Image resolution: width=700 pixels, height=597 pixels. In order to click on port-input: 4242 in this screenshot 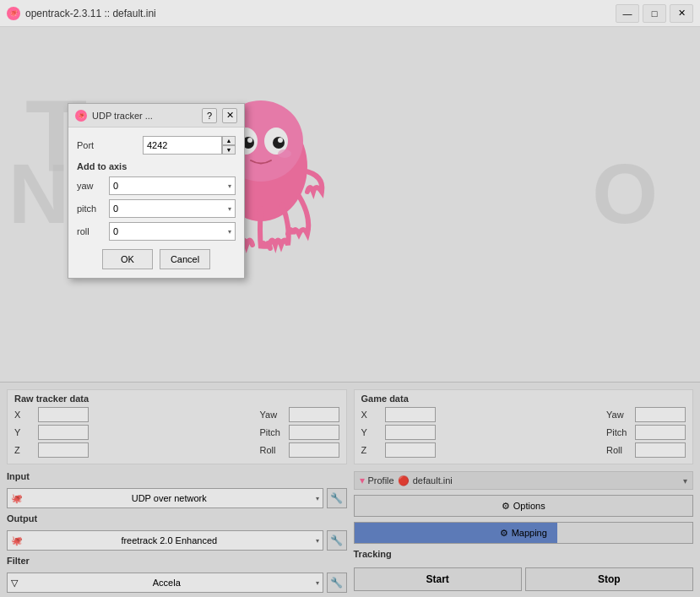, I will do `click(182, 145)`.